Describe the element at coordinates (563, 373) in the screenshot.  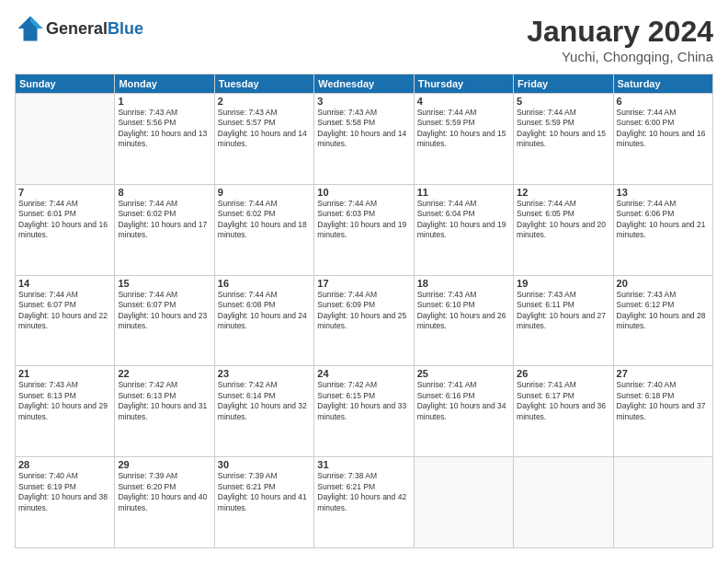
I see `day-number: 26` at that location.